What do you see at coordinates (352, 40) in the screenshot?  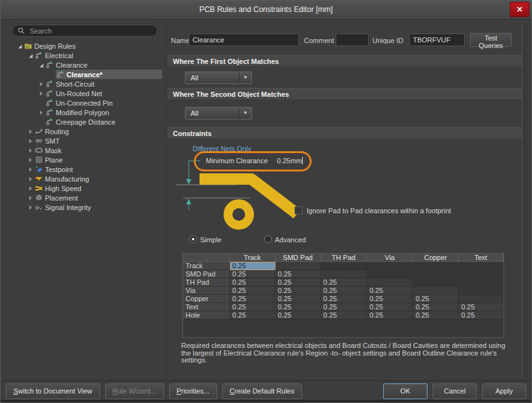 I see `comment-input` at bounding box center [352, 40].